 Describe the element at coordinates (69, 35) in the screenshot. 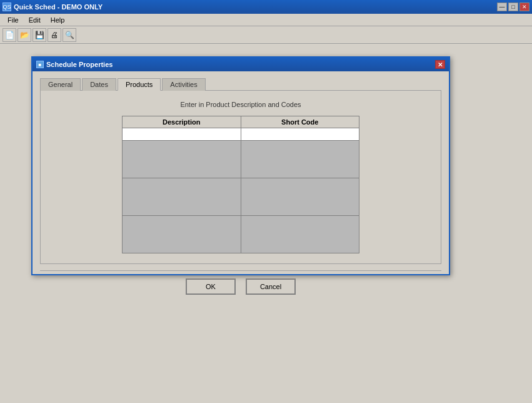

I see `preview-button: 🔍` at that location.